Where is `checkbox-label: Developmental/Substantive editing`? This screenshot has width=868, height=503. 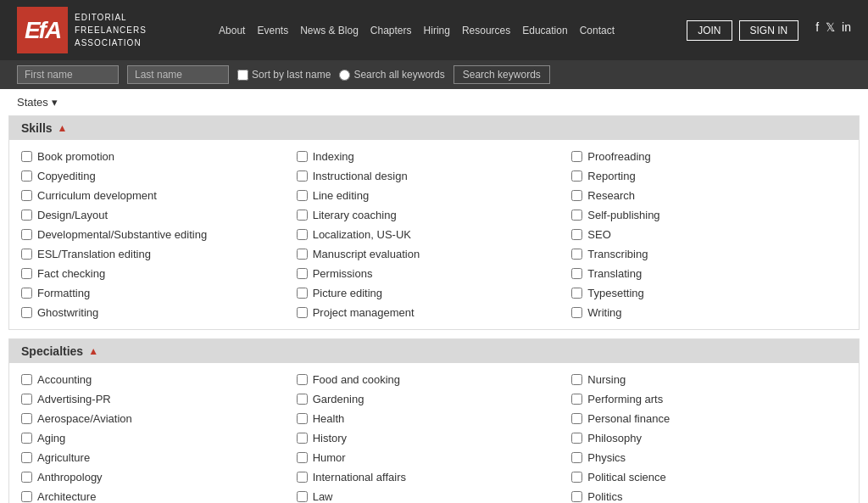
checkbox-label: Developmental/Substantive editing is located at coordinates (122, 234).